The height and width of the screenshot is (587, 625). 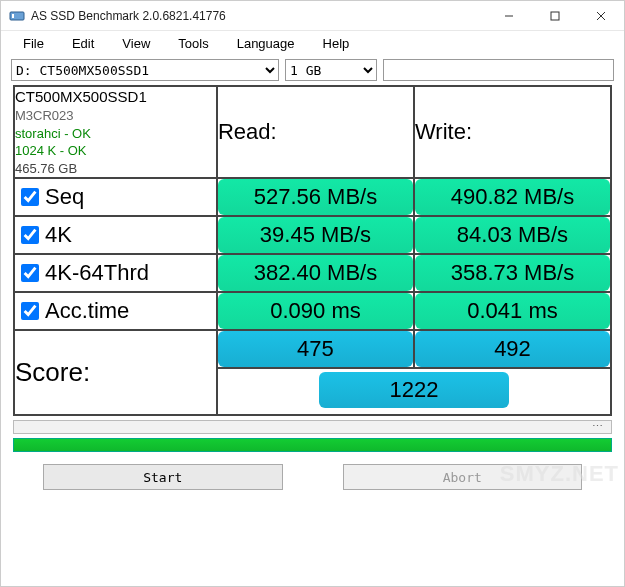 What do you see at coordinates (58, 235) in the screenshot?
I see `fourk-label: 4K` at bounding box center [58, 235].